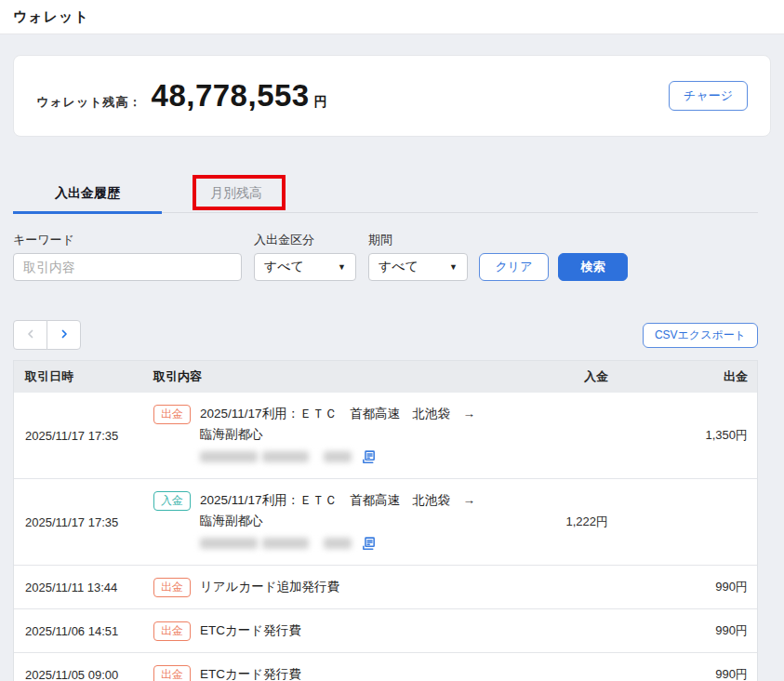  I want to click on list-toolbar: CSVエクスポート, so click(385, 335).